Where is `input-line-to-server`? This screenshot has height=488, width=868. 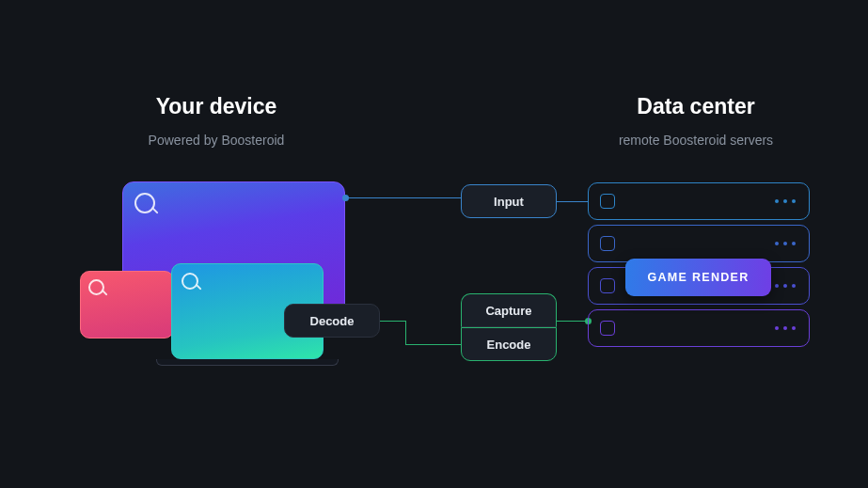
input-line-to-server is located at coordinates (572, 201).